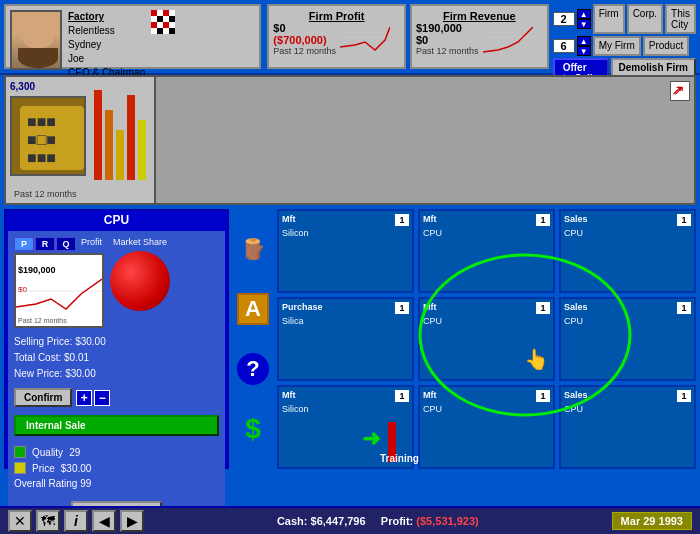  Describe the element at coordinates (292, 521) in the screenshot. I see `cash-label: Cash:` at that location.